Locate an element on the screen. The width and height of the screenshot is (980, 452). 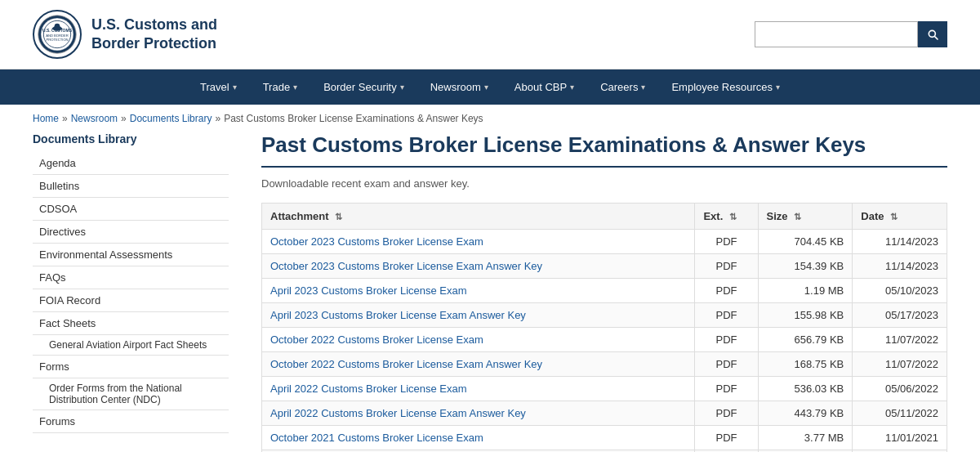
size-cell: 168.75 KB is located at coordinates (805, 365).